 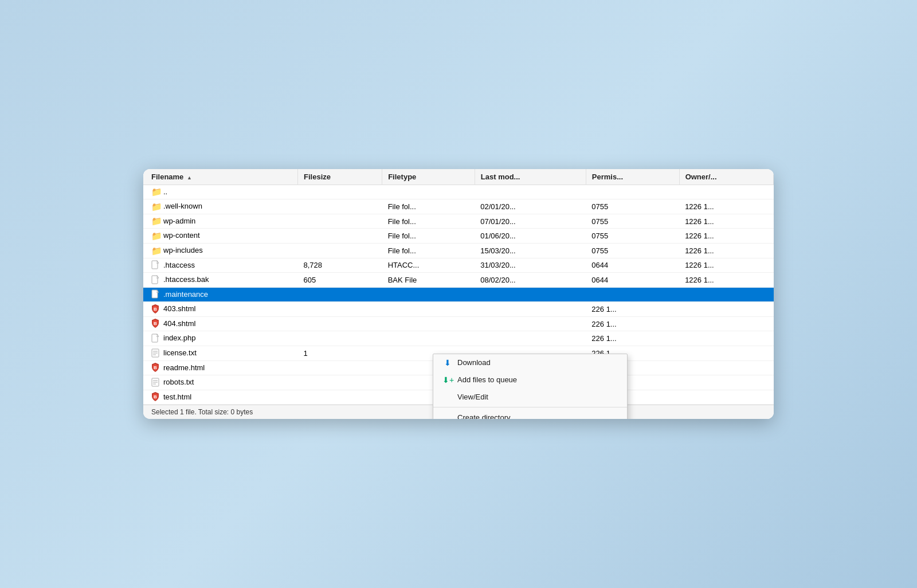 What do you see at coordinates (340, 353) in the screenshot?
I see `file-size-cell: 1` at bounding box center [340, 353].